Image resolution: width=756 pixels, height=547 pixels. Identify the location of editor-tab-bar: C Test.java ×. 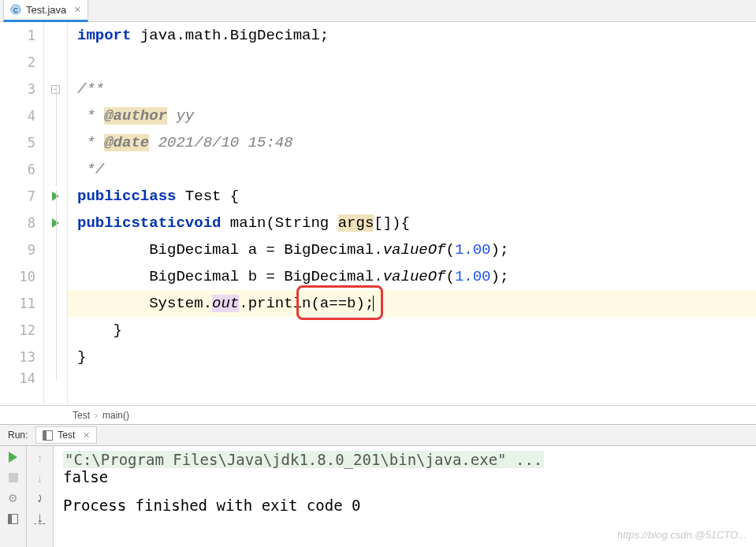
(378, 11).